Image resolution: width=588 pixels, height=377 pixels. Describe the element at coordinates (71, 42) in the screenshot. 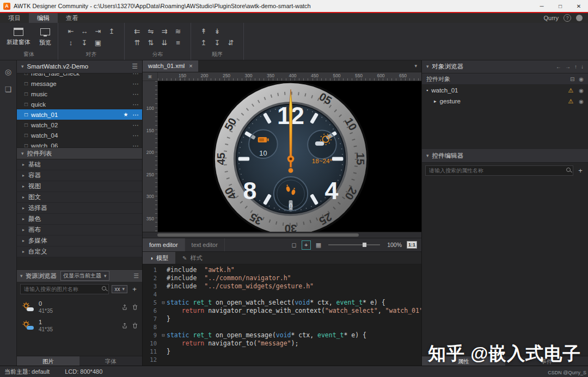

I see `align-middle-icon: ↕` at that location.